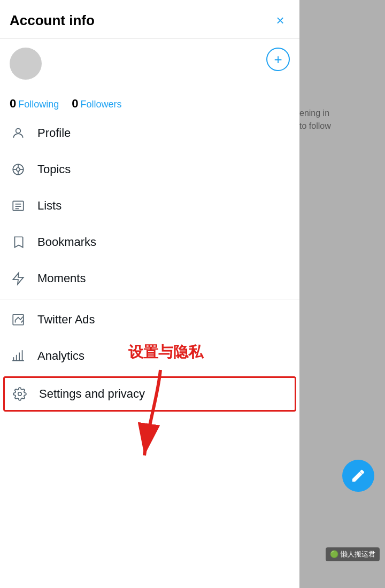 This screenshot has width=385, height=588. What do you see at coordinates (52, 20) in the screenshot?
I see `drawer-title: Account info` at bounding box center [52, 20].